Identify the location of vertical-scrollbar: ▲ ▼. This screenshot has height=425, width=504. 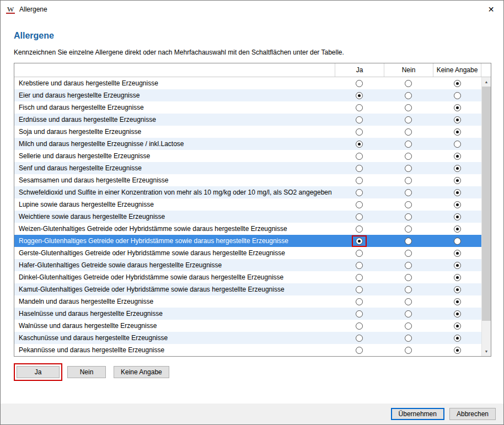
(486, 217).